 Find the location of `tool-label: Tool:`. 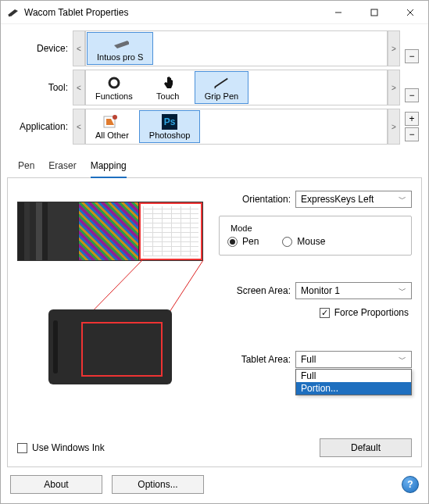

tool-label: Tool: is located at coordinates (41, 88).